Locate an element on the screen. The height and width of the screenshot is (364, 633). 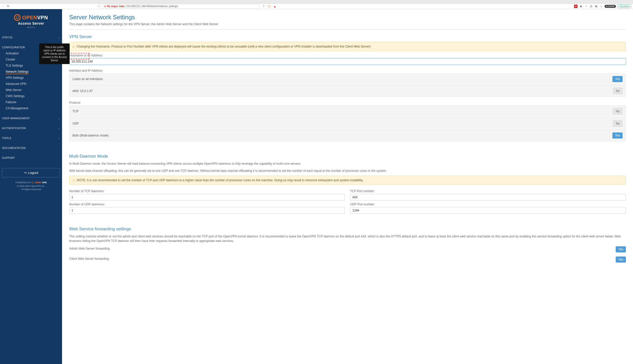
note-alert: ⚠ NOTE: It is not recommended to set the… is located at coordinates (348, 180).